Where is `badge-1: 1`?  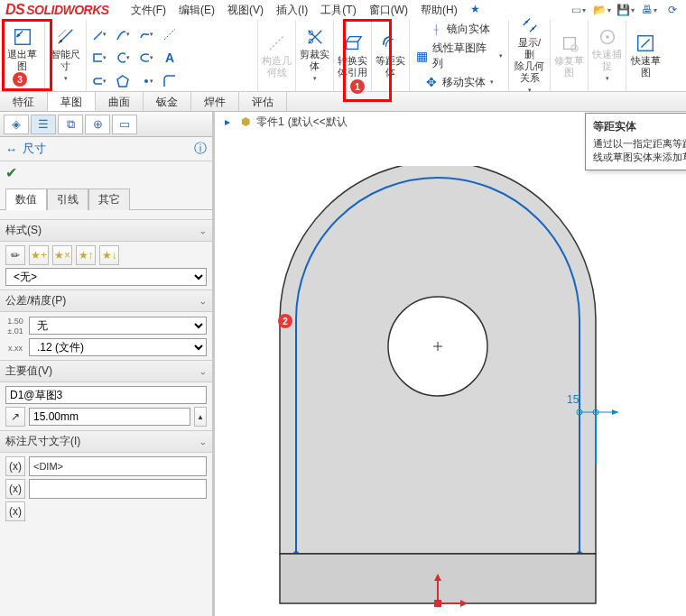
badge-1: 1 is located at coordinates (357, 87).